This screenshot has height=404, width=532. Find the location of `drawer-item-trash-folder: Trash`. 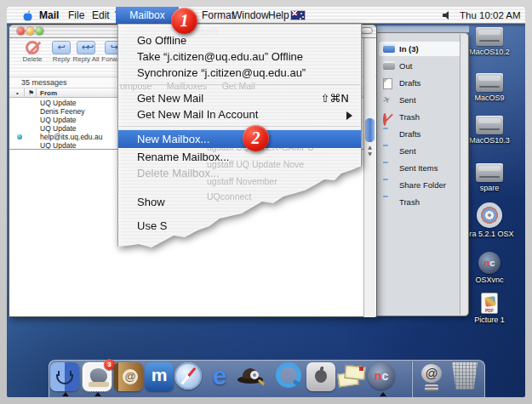

drawer-item-trash-folder: Trash is located at coordinates (420, 202).